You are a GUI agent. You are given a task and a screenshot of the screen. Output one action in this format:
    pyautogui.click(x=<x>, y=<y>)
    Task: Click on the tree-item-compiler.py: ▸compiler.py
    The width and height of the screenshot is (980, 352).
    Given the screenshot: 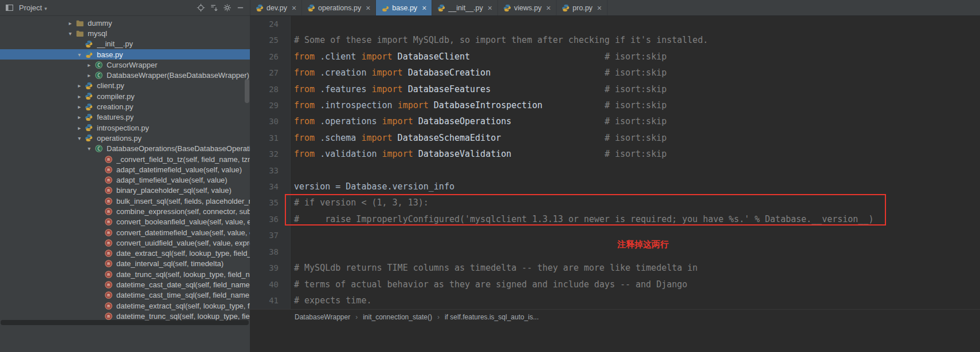 What is the action you would take?
    pyautogui.click(x=125, y=96)
    